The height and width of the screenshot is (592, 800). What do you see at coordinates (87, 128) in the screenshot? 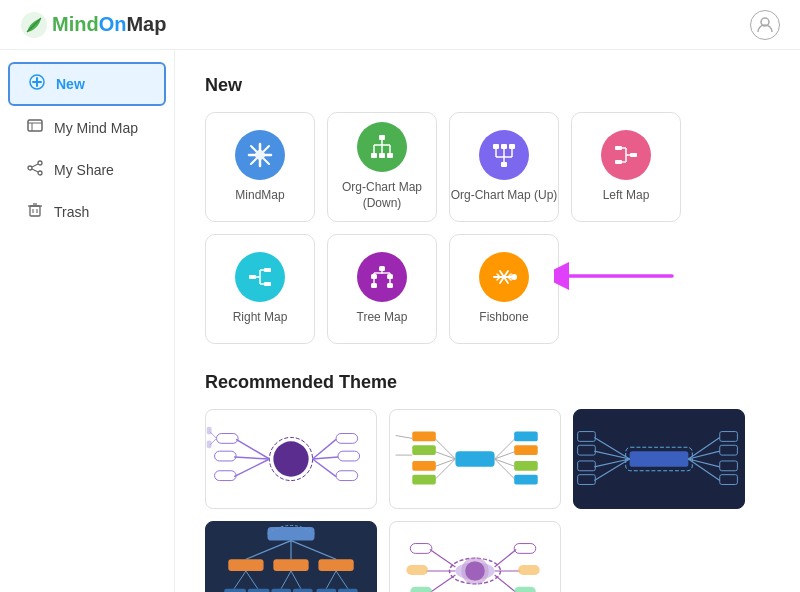
I see `sidebar-item-my-mind-map: My Mind Map` at bounding box center [87, 128].